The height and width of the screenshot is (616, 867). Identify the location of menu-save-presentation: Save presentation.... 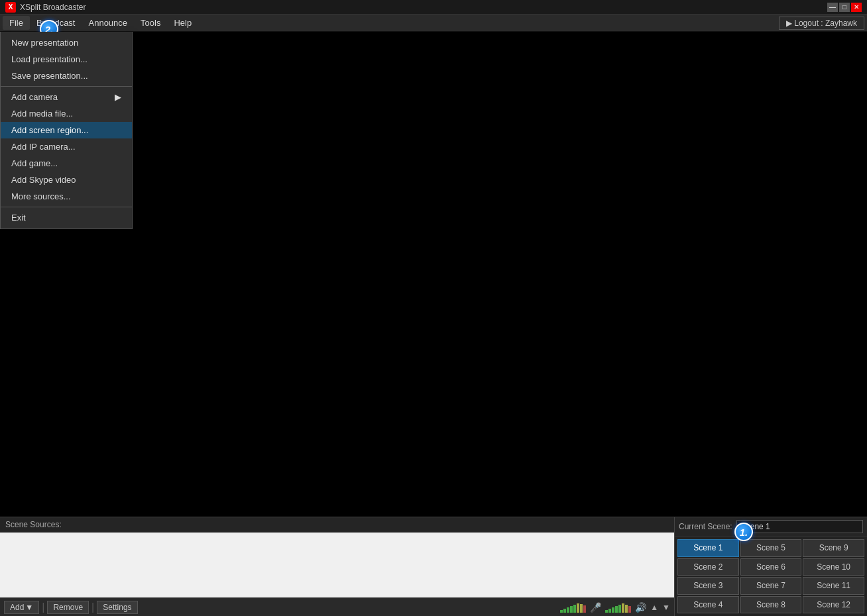
(66, 76).